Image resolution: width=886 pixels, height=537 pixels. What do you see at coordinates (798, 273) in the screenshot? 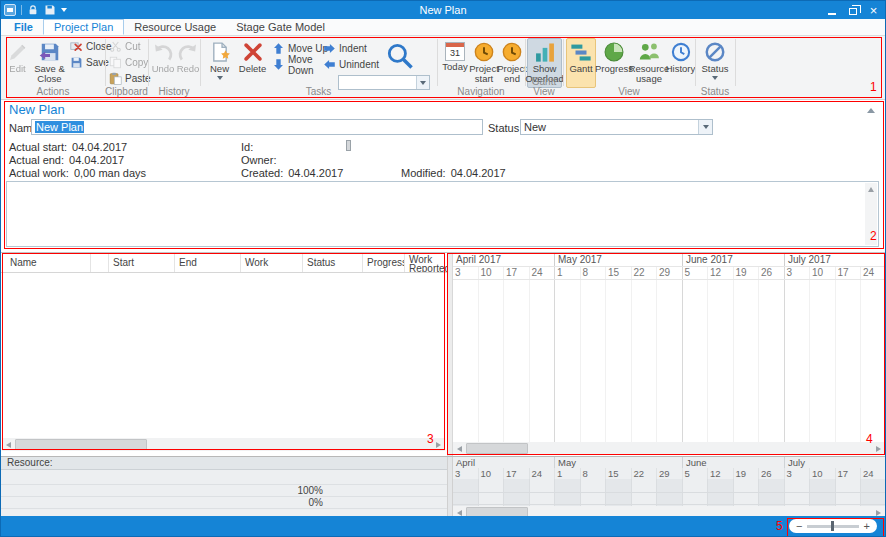
I see `gantt-week: 3` at bounding box center [798, 273].